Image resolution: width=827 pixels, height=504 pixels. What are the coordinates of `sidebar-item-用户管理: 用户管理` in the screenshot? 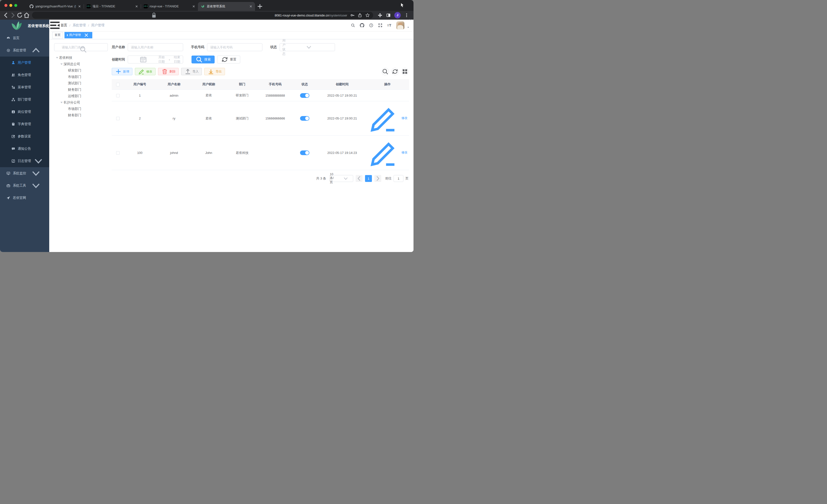 It's located at (25, 63).